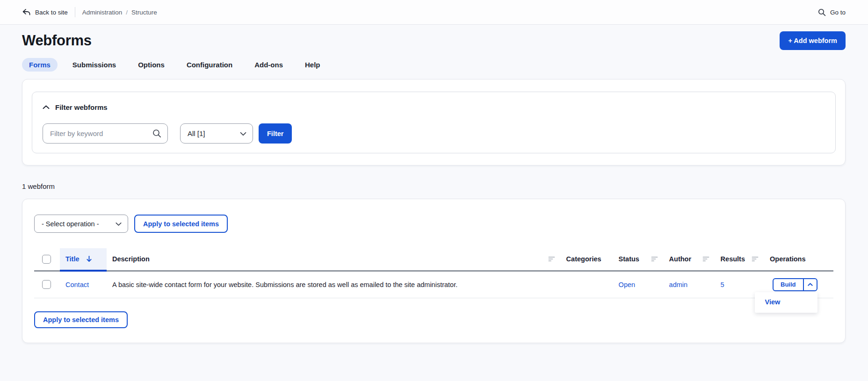 This screenshot has width=868, height=381. I want to click on category-select: All [1], so click(217, 134).